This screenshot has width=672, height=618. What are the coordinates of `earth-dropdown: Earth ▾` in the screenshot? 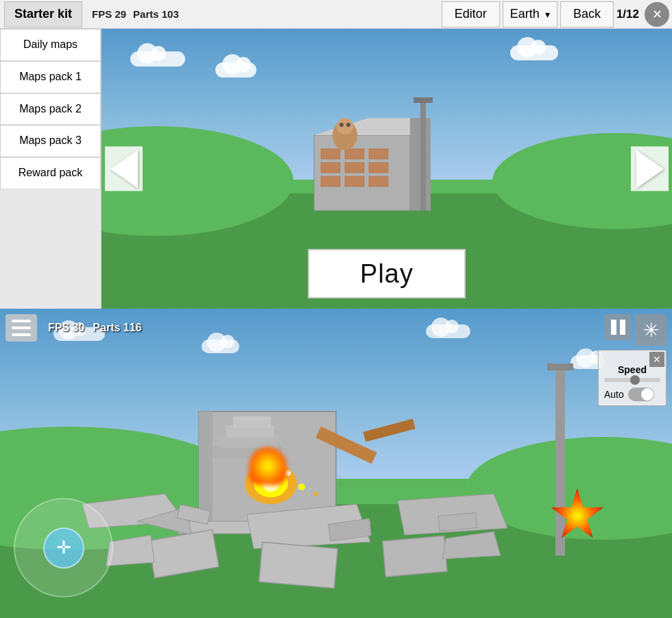 It's located at (530, 14).